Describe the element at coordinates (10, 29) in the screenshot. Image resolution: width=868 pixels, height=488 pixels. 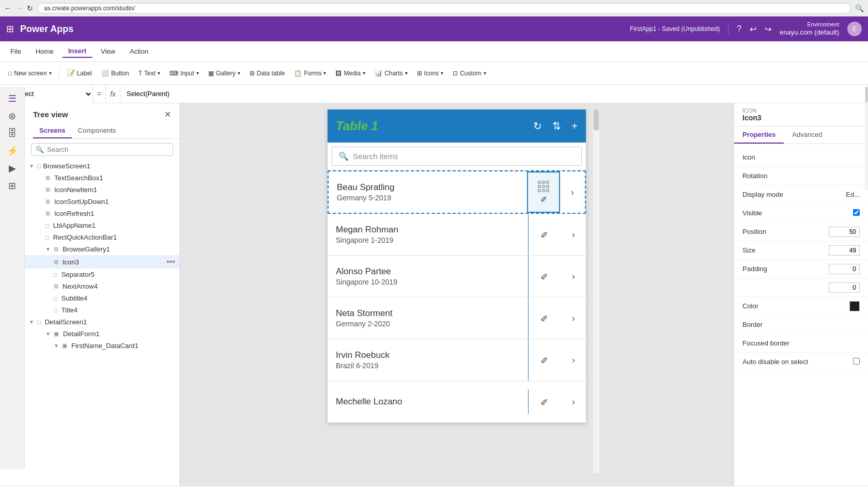
I see `waffle-menu-icon: ⊞` at that location.